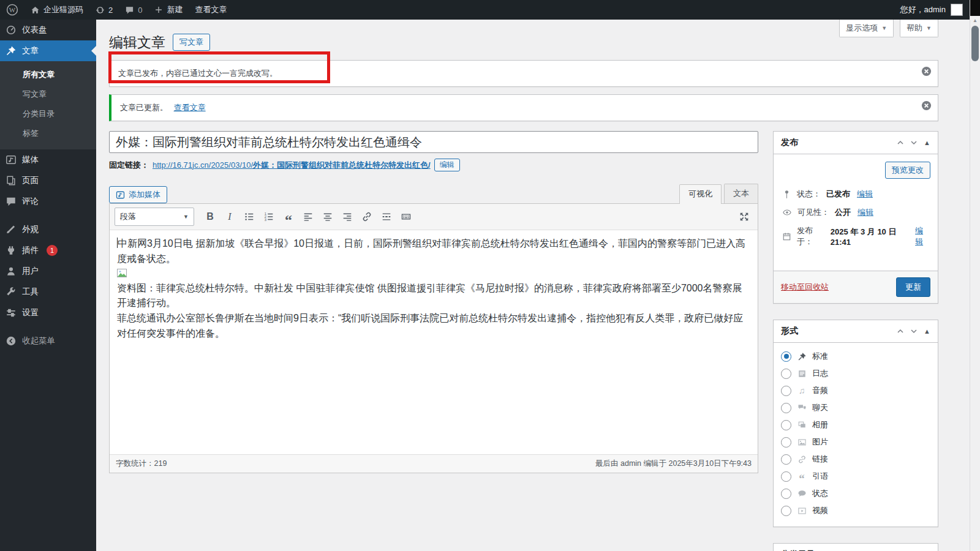 Image resolution: width=980 pixels, height=551 pixels. What do you see at coordinates (856, 373) in the screenshot?
I see `format-option-aside: 日志` at bounding box center [856, 373].